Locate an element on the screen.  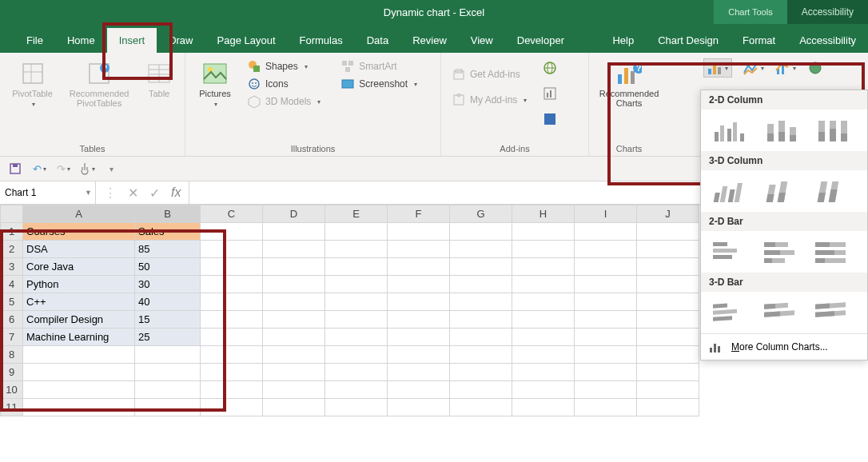
maps-button is located at coordinates (815, 68).